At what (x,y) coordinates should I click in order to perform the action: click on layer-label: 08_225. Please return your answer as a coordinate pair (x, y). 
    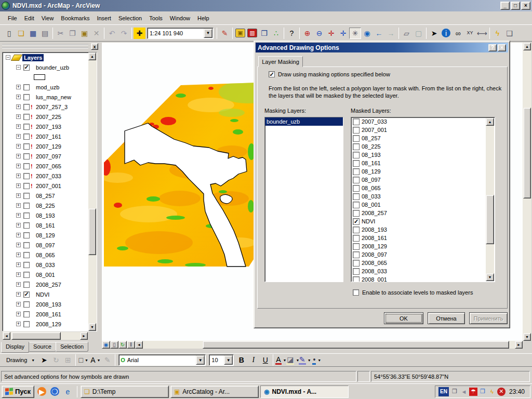
    Looking at the image, I should click on (46, 206).